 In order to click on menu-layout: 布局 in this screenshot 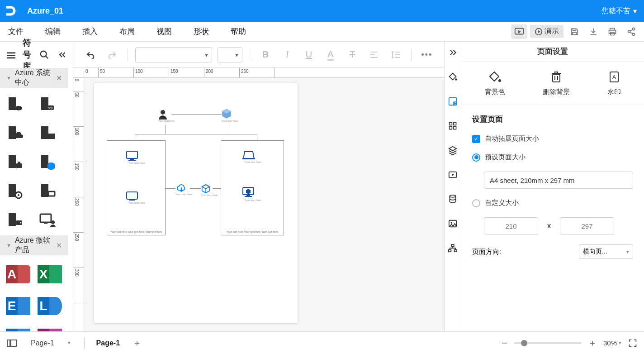, I will do `click(127, 32)`.